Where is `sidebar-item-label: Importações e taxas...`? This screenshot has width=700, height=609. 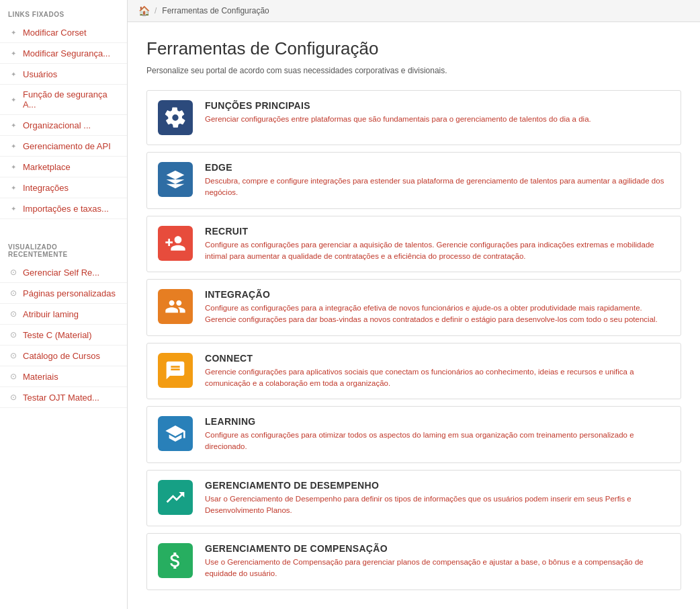 sidebar-item-label: Importações e taxas... is located at coordinates (66, 208).